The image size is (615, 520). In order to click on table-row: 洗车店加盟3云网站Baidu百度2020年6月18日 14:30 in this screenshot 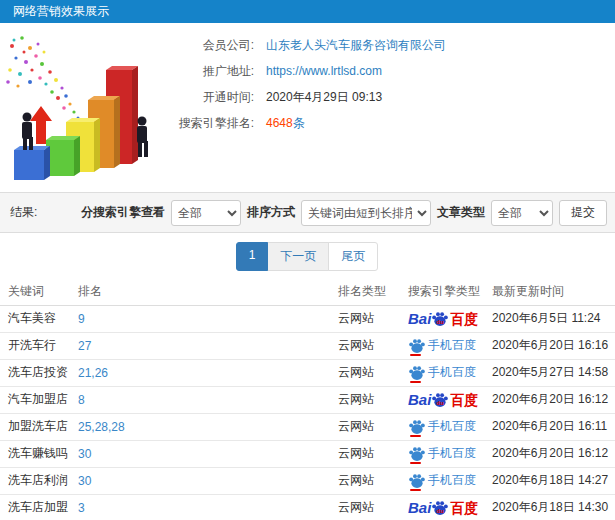, I will do `click(308, 507)`.